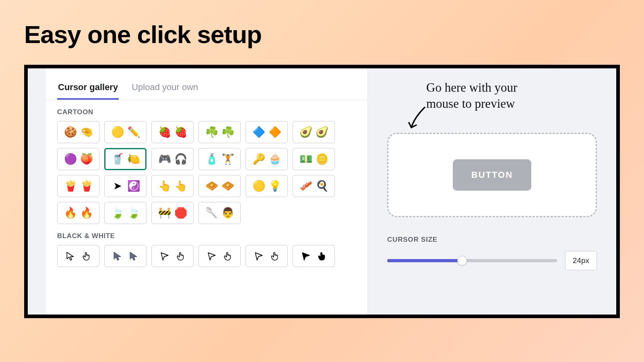 Image resolution: width=644 pixels, height=362 pixels. What do you see at coordinates (207, 173) in the screenshot?
I see `cartoon-grid: 🍪🤏🟡✏️🍓🍓☘️☘️🔷🔶🥑🥑🟣🍑🥤🍋🎮🎧🧴🏋️🔑🧁💵🪙🍟🍟➤☯️👆👆🧇🧇🟡💡🥓…` at bounding box center [207, 173].